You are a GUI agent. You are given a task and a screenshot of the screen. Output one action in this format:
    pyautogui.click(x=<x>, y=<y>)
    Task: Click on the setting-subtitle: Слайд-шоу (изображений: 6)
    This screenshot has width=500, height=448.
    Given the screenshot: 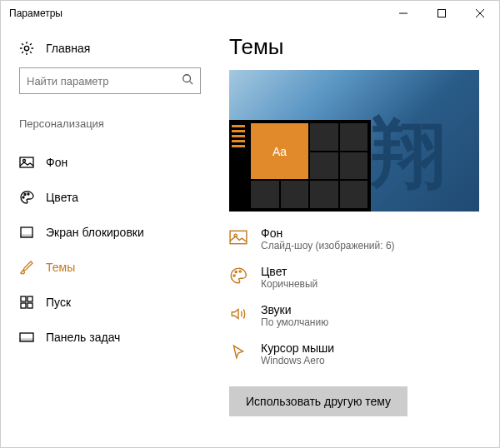 What is the action you would take?
    pyautogui.click(x=328, y=246)
    